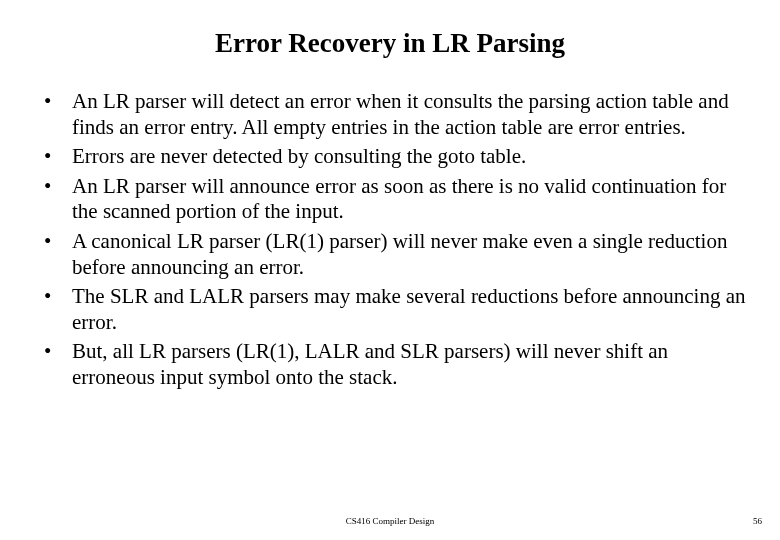  Describe the element at coordinates (390, 114) in the screenshot. I see `list-item: An LR parser will detect an error when i…` at that location.